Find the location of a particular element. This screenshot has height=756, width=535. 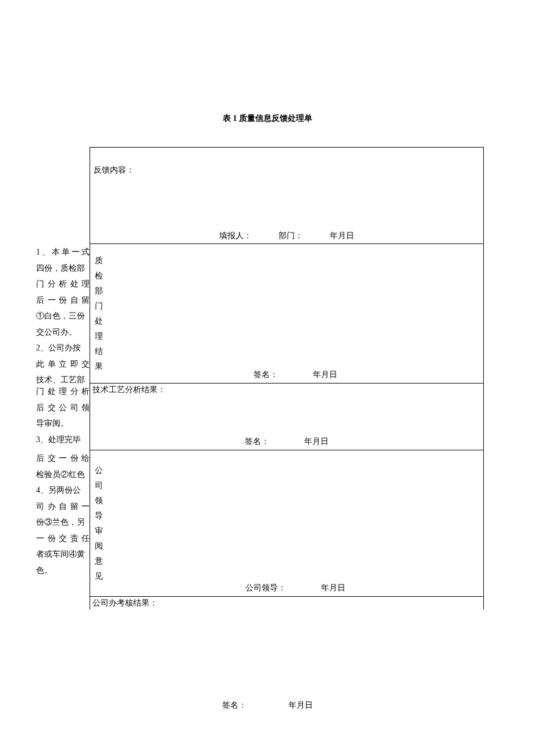

dept-label: 部门： is located at coordinates (291, 236).